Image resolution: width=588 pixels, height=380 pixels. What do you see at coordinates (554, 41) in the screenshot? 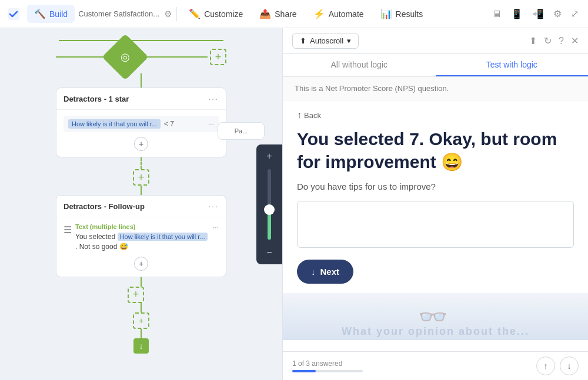
I see `toolbar-icons: ⬆ ↻ ? ✕` at bounding box center [554, 41].